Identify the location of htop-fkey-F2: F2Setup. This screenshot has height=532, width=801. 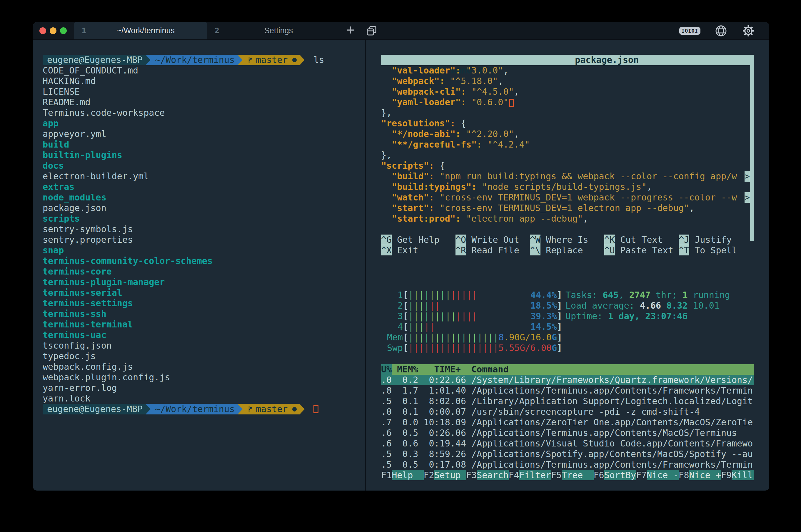
(445, 475).